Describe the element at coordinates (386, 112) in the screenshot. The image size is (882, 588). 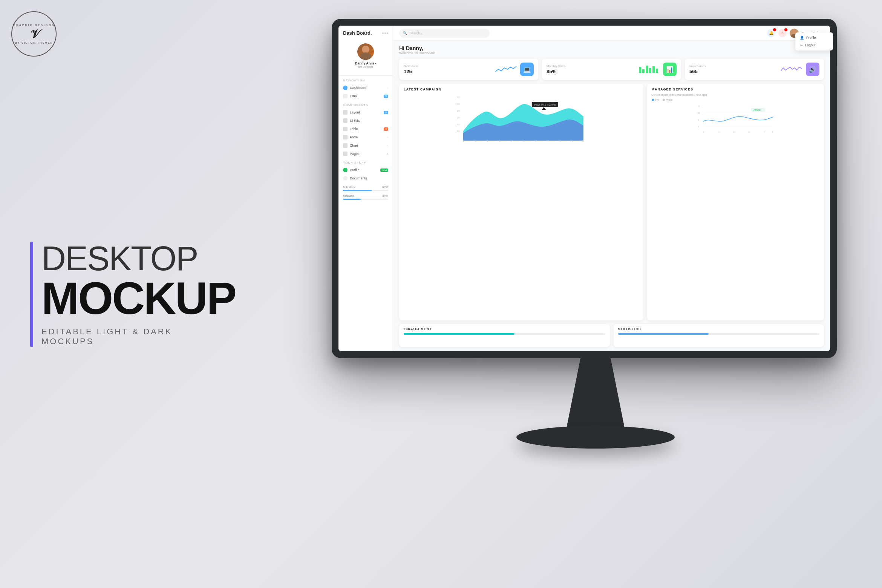
I see `layout-badge: 9` at that location.